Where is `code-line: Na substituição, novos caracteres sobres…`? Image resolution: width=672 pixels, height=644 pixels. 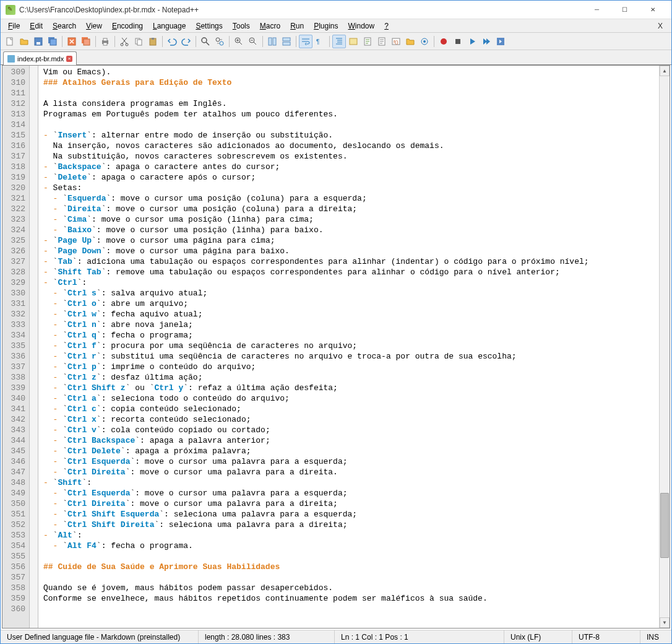 code-line: Na substituição, novos caracteres sobres… is located at coordinates (349, 156).